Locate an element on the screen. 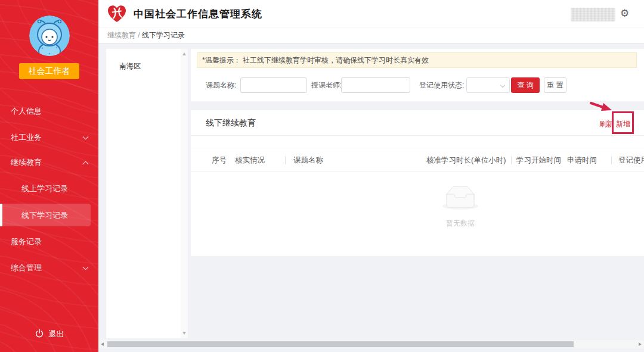 The height and width of the screenshot is (352, 644). logout-label: 退出 is located at coordinates (57, 334).